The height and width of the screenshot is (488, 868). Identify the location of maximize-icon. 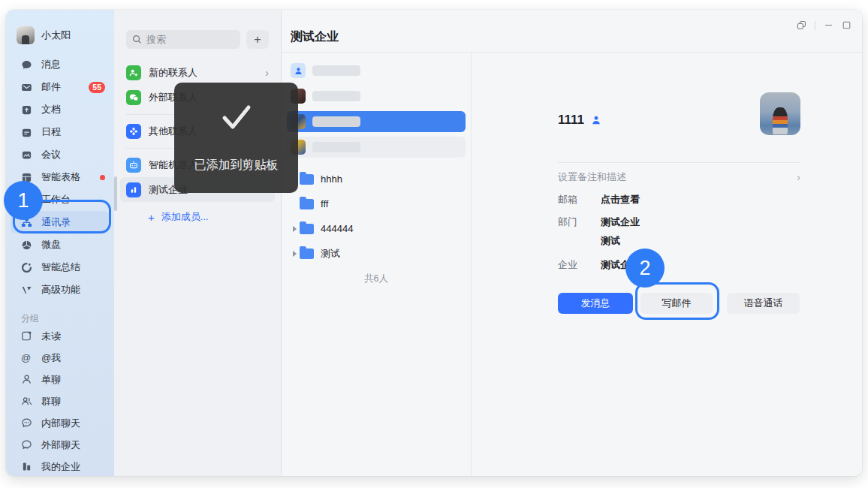
(847, 26).